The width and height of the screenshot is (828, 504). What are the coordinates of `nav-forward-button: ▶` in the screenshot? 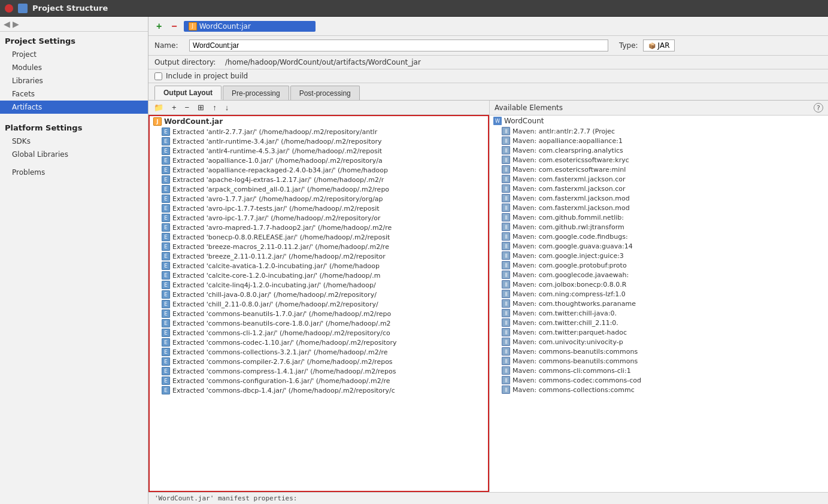 It's located at (16, 24).